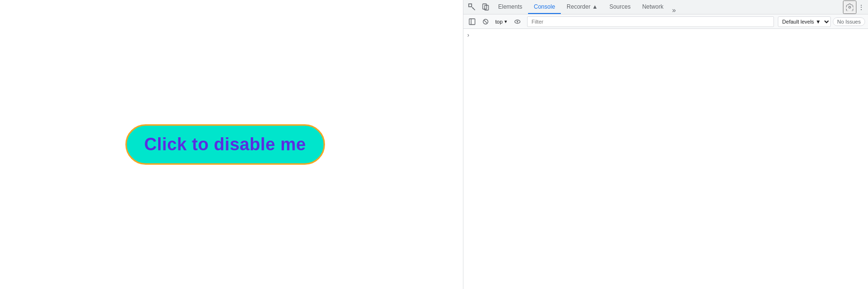 The width and height of the screenshot is (868, 289). I want to click on tab-recorder: Recorder ▲, so click(583, 7).